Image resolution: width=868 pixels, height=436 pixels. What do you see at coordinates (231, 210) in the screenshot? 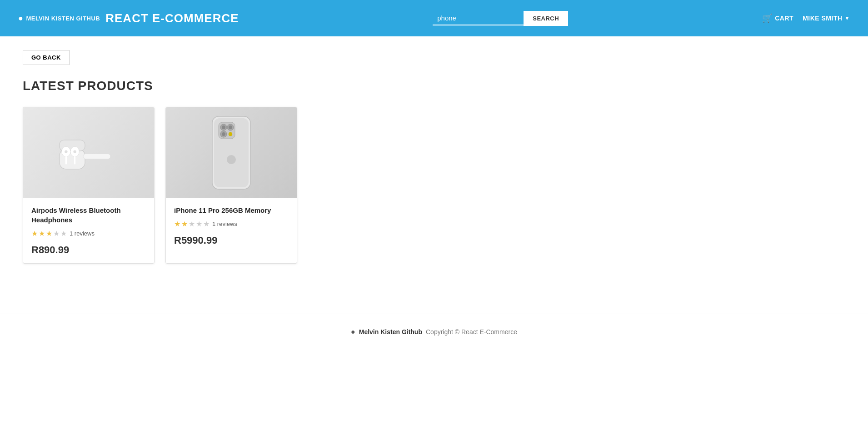
I see `product-name: iPhone 11 Pro 256GB Memory` at bounding box center [231, 210].